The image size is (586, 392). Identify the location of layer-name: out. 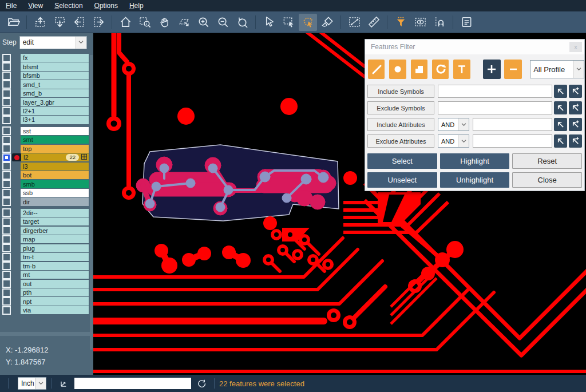
(55, 284).